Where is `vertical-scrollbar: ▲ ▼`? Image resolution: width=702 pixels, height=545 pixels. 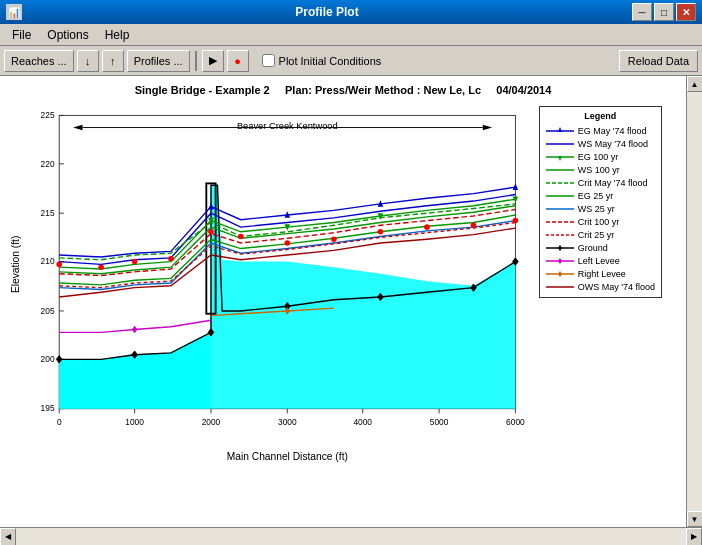 vertical-scrollbar: ▲ ▼ is located at coordinates (694, 302).